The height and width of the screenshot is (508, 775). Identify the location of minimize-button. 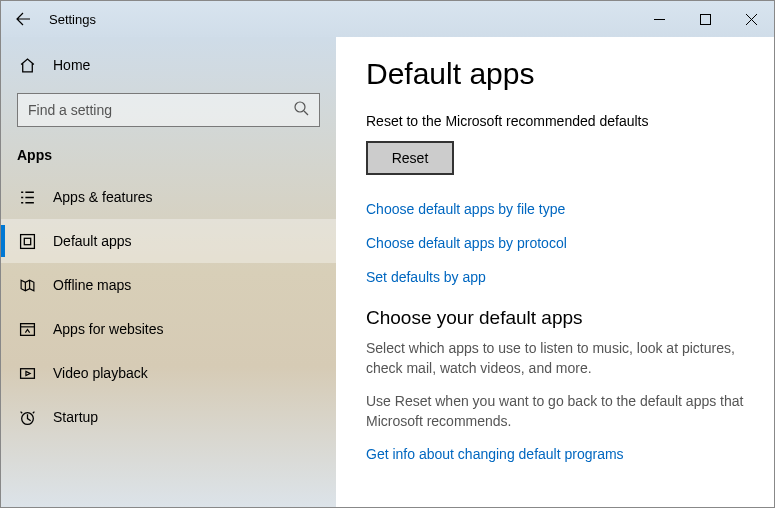
(659, 19).